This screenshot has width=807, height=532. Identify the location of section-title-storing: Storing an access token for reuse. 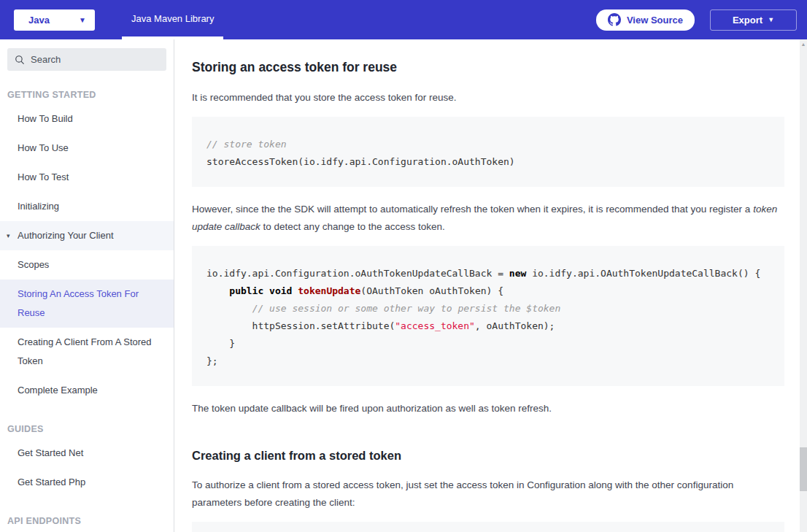
(488, 67).